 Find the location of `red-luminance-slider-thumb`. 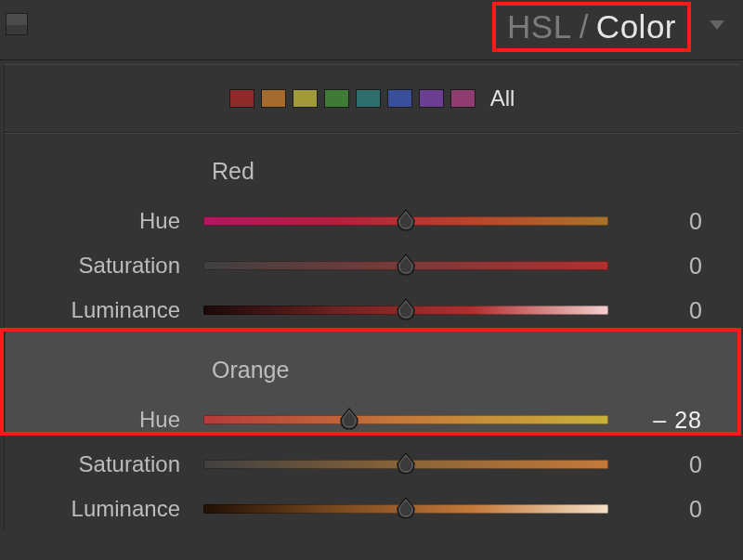

red-luminance-slider-thumb is located at coordinates (406, 309).